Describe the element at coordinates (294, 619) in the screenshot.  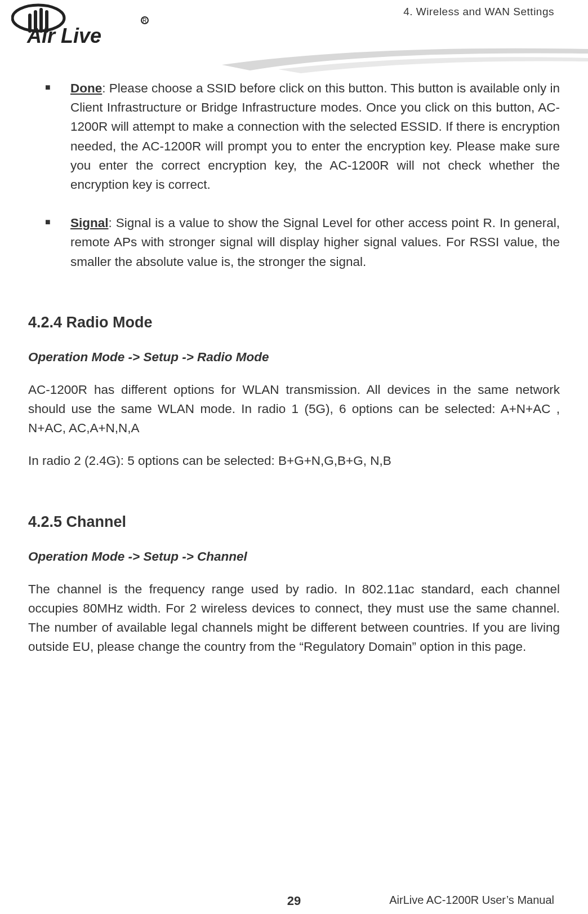
I see `paragraph: The channel is the frequency range used …` at that location.